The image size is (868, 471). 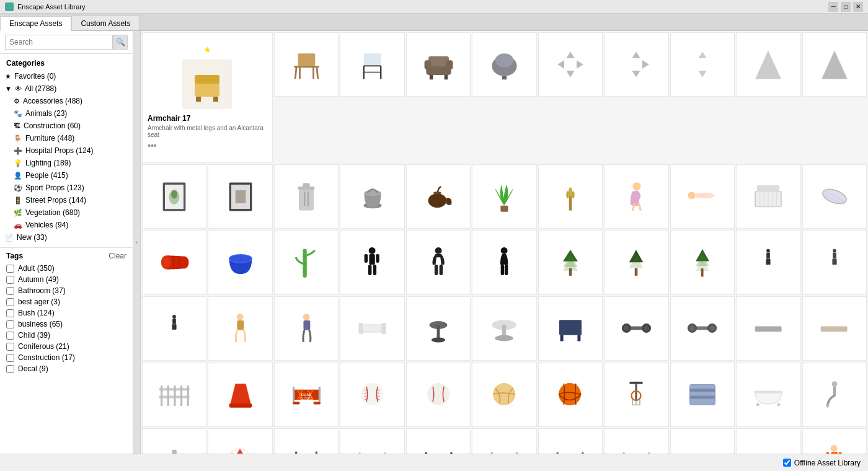 What do you see at coordinates (240, 394) in the screenshot?
I see `asset-cell-road-barrier` at bounding box center [240, 394].